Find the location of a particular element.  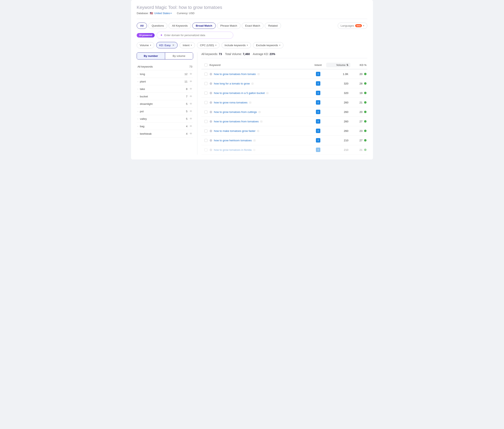

languages-dropdown: Languages beta ▾ is located at coordinates (352, 26).